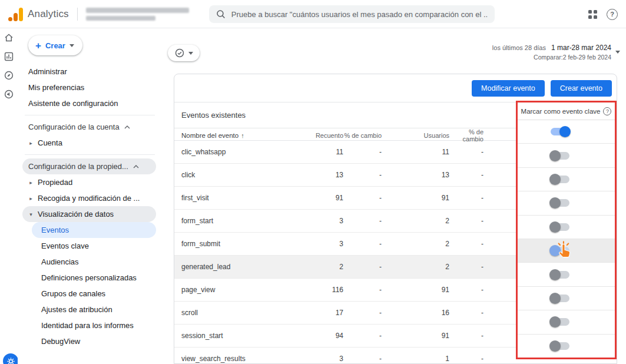 This screenshot has width=626, height=364. I want to click on date-range-label: los últimos 28 días, so click(519, 48).